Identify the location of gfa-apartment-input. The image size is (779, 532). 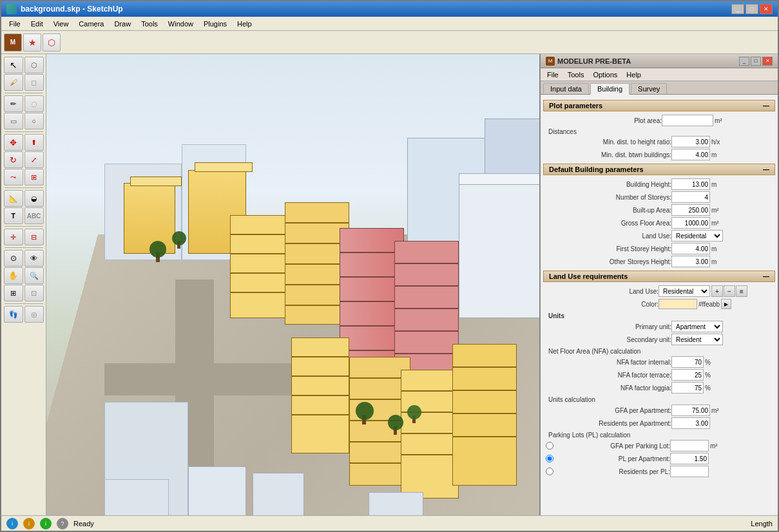
(691, 410).